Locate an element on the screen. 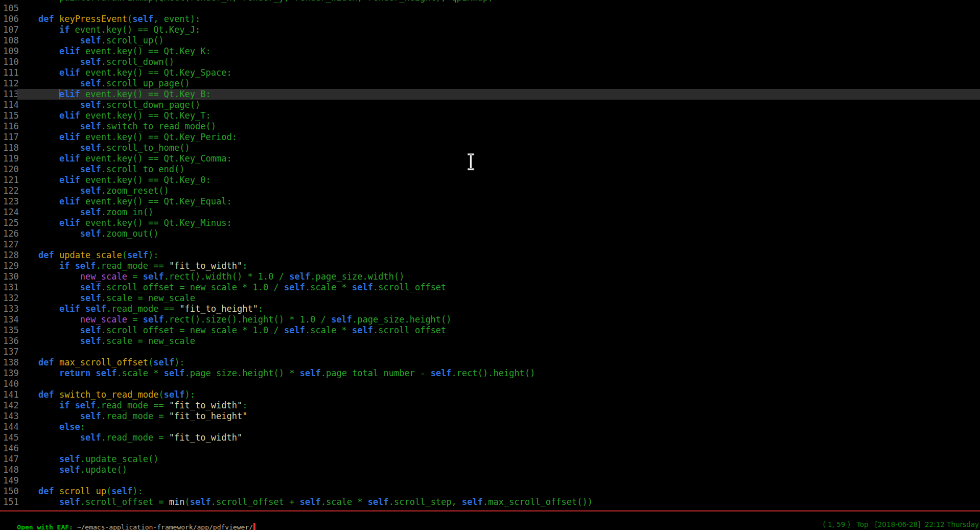 The image size is (980, 530). code-line-113: 113 elif event.key() == Qt.Key_B: is located at coordinates (490, 94).